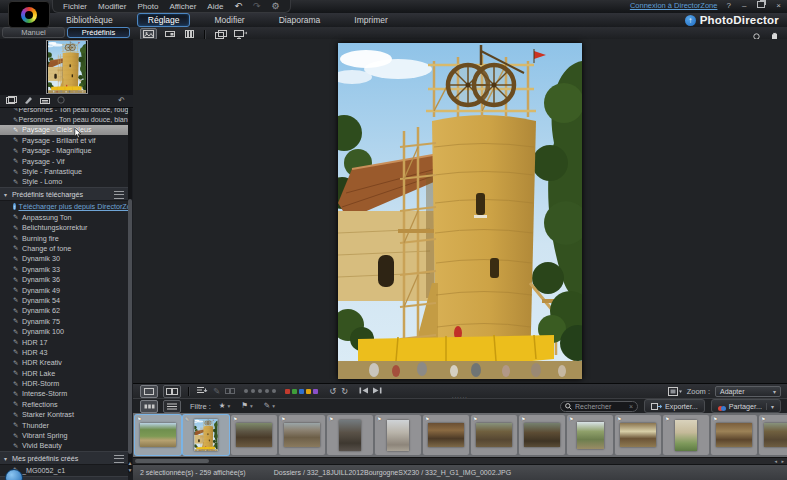 This screenshot has width=787, height=480. Describe the element at coordinates (64, 248) in the screenshot. I see `preset-item: ✎Change of tone` at that location.